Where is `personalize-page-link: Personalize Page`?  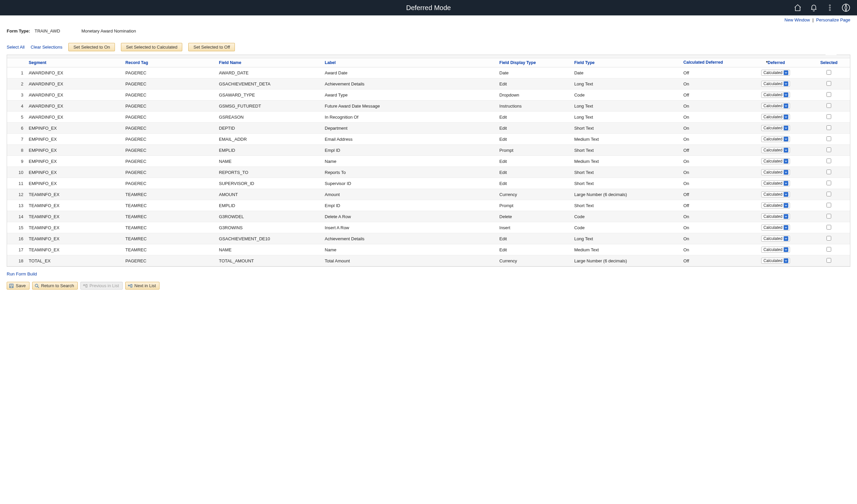 personalize-page-link: Personalize Page is located at coordinates (833, 20).